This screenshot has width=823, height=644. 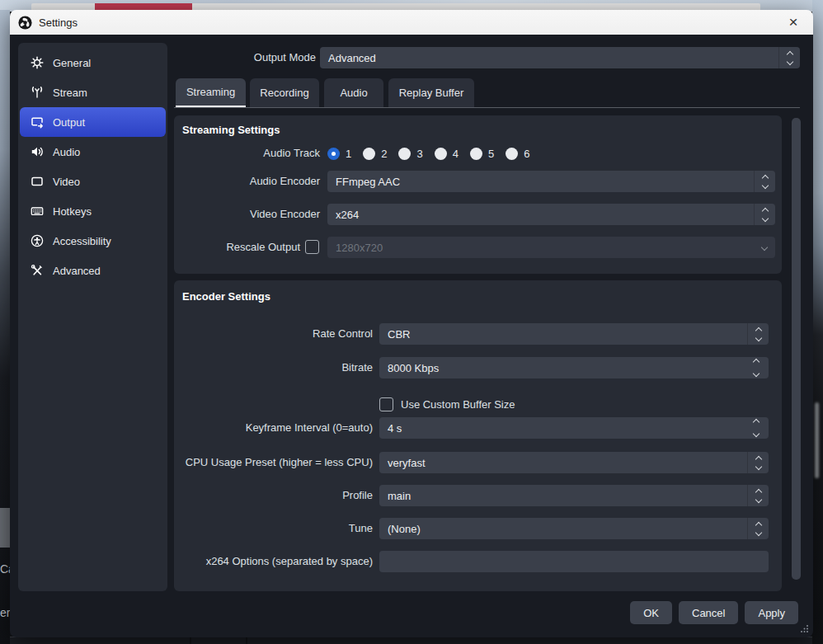 What do you see at coordinates (714, 613) in the screenshot?
I see `dialog-footer: OK Cancel Apply` at bounding box center [714, 613].